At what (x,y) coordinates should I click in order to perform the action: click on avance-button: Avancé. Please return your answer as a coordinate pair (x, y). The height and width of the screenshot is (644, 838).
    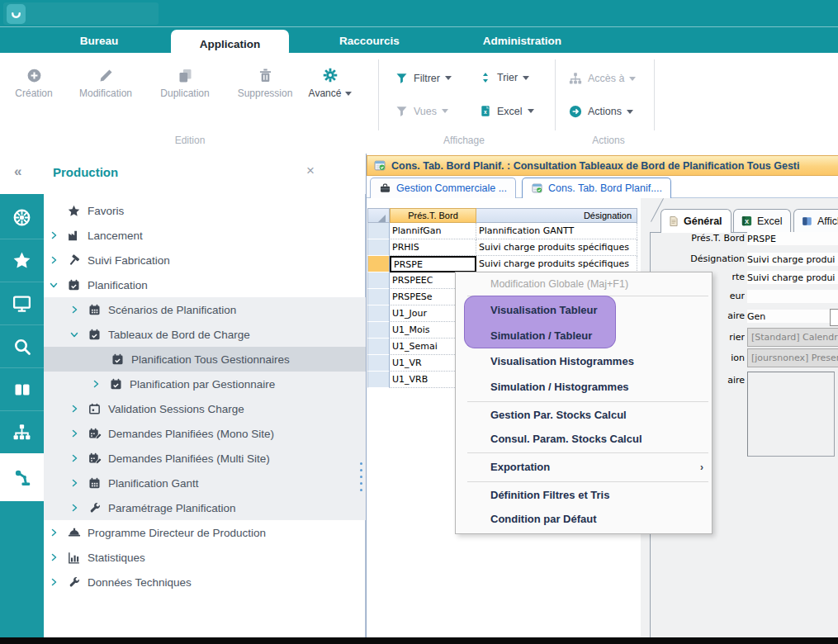
    Looking at the image, I should click on (330, 81).